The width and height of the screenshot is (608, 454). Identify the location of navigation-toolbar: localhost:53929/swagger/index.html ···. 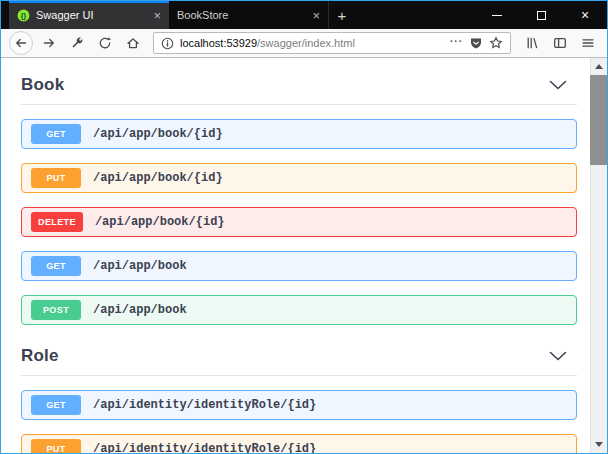
(304, 44).